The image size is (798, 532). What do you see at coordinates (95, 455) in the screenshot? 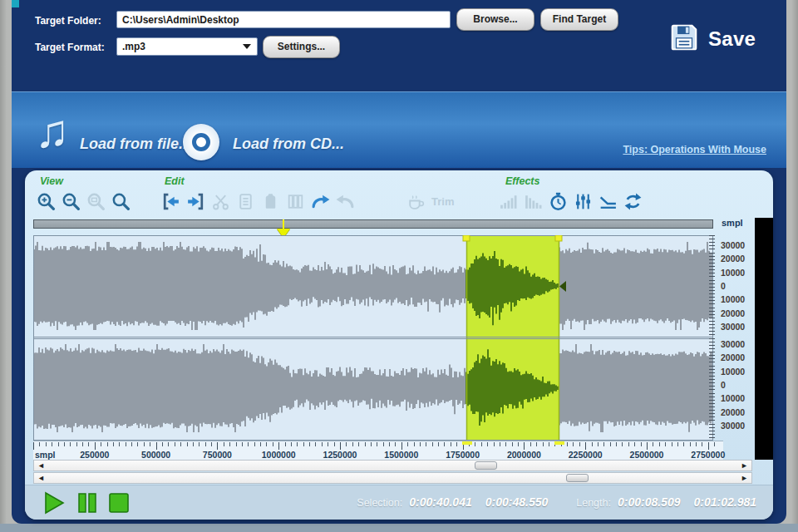
I see `ruler-label: 250000` at bounding box center [95, 455].